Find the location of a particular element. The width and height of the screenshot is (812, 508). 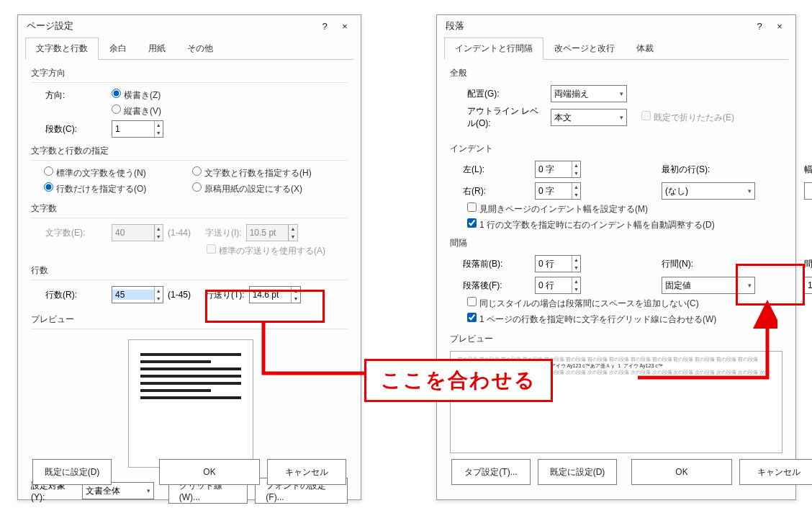

radio-manuscript: 原稿用紙の設定にする(X) is located at coordinates (270, 189).